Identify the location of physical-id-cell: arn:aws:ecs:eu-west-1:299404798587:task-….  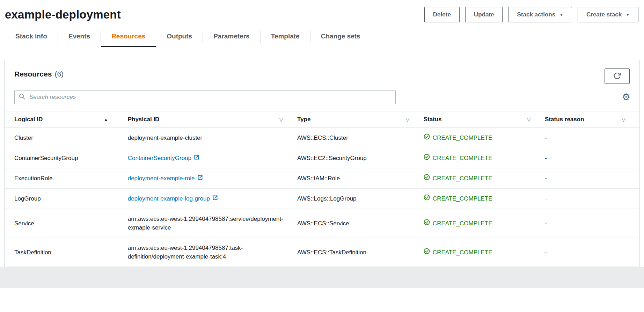
(212, 252).